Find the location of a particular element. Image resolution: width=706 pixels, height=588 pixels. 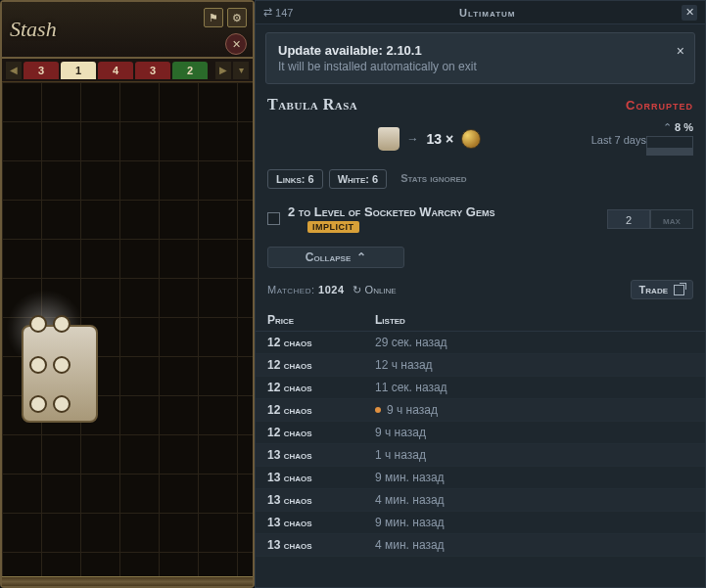

stash-tab: 4 is located at coordinates (116, 70).